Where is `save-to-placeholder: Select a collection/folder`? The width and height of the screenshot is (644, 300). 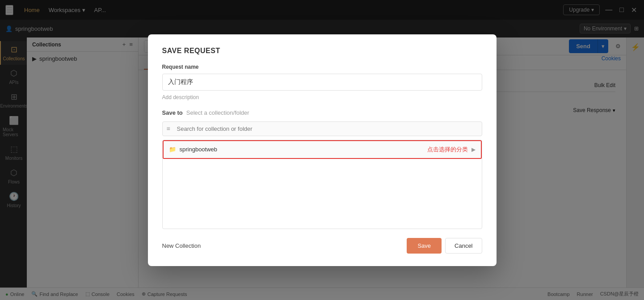
save-to-placeholder: Select a collection/folder is located at coordinates (218, 112).